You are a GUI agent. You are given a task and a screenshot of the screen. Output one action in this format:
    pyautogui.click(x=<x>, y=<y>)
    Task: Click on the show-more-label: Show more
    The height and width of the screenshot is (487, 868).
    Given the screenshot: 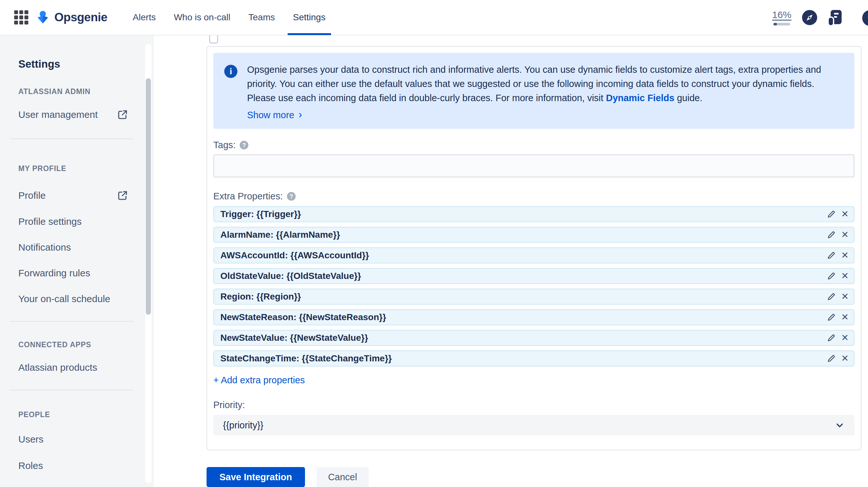 What is the action you would take?
    pyautogui.click(x=271, y=115)
    